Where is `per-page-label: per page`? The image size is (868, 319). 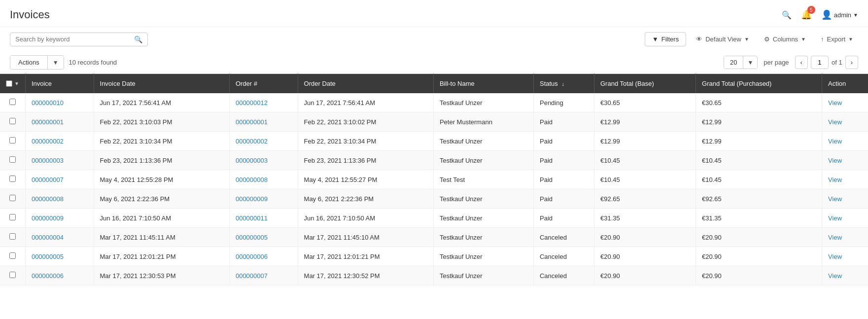 per-page-label: per page is located at coordinates (776, 62).